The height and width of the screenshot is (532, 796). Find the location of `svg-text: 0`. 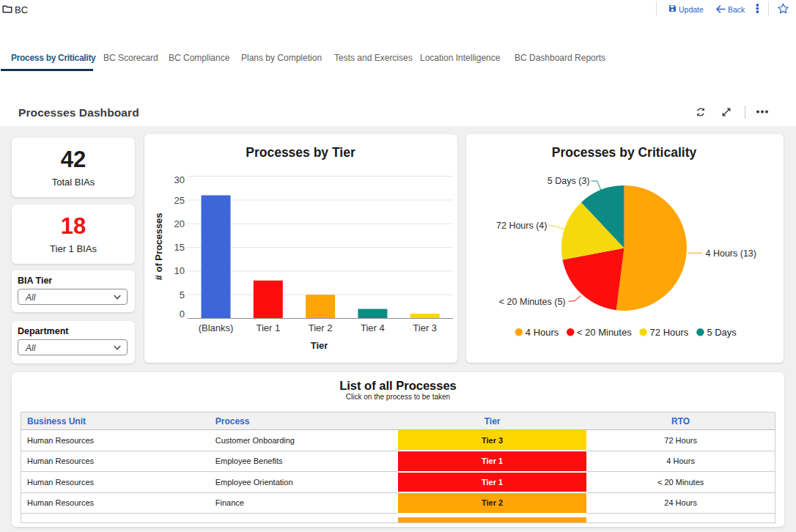

svg-text: 0 is located at coordinates (182, 314).